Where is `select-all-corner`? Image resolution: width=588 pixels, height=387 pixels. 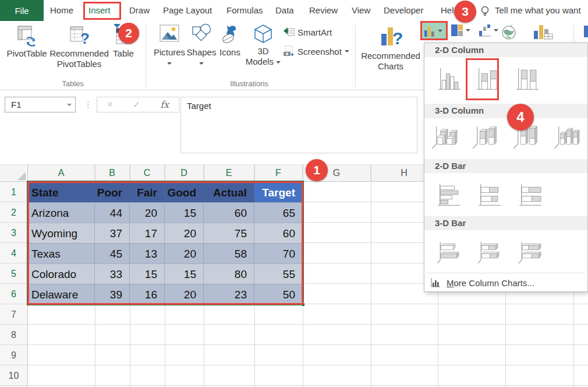 select-all-corner is located at coordinates (14, 173).